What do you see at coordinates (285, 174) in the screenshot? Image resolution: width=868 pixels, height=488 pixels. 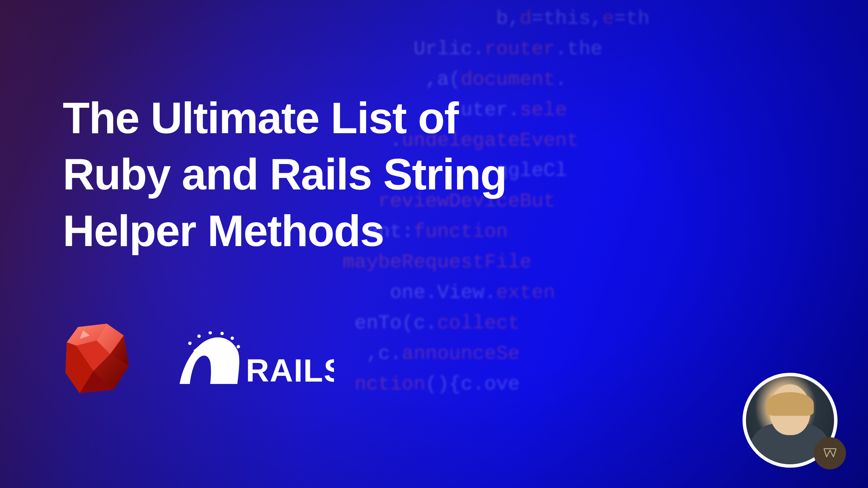 I see `title-line-2: Ruby and Rails String` at bounding box center [285, 174].